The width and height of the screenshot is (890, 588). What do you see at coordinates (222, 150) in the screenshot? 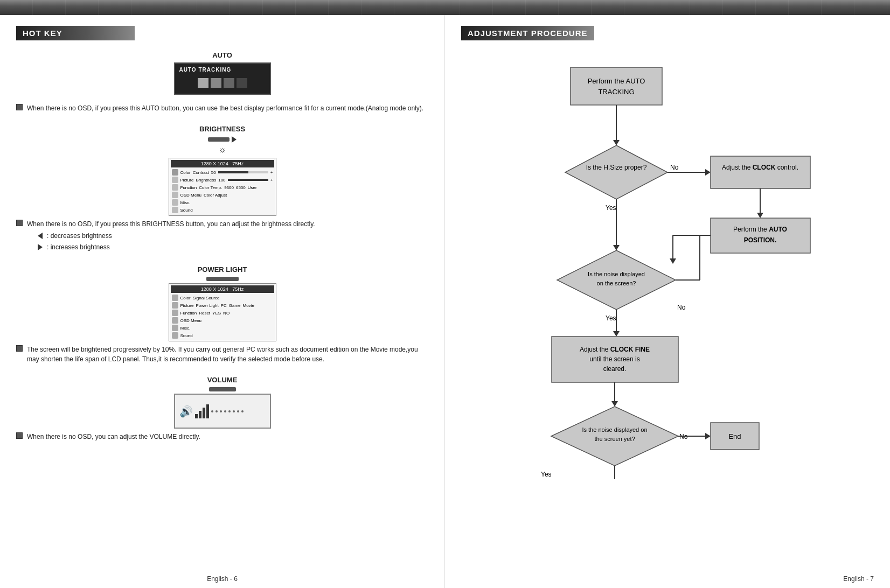
I see `brightness-sun-icon: ☼` at bounding box center [222, 150].